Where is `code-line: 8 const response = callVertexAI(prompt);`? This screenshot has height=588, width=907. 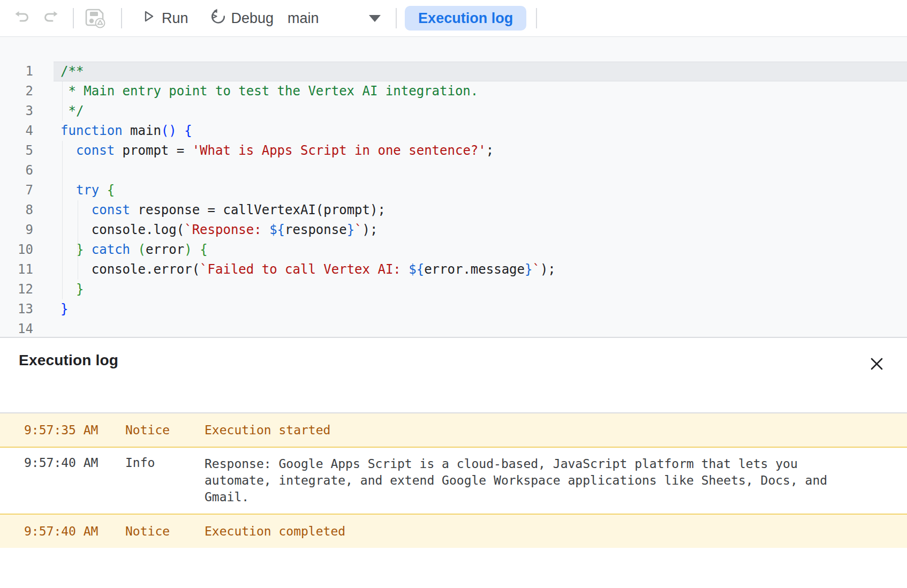 code-line: 8 const response = callVertexAI(prompt); is located at coordinates (453, 210).